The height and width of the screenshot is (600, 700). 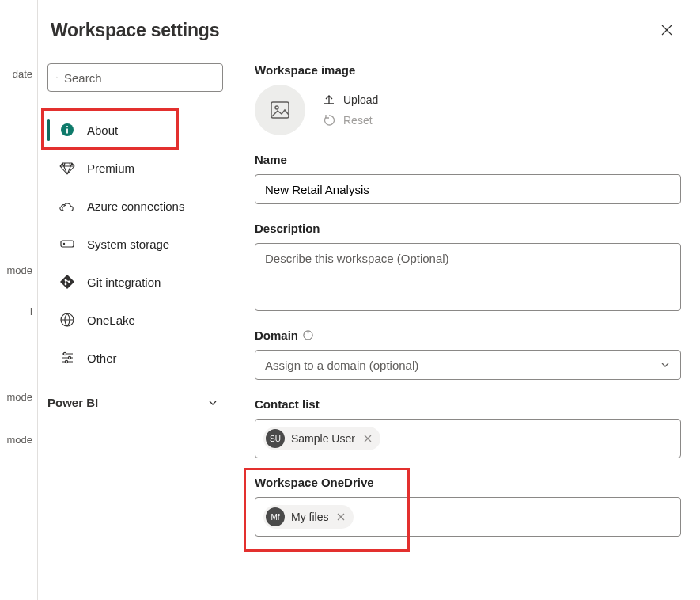 What do you see at coordinates (275, 439) in the screenshot?
I see `avatar: SU` at bounding box center [275, 439].